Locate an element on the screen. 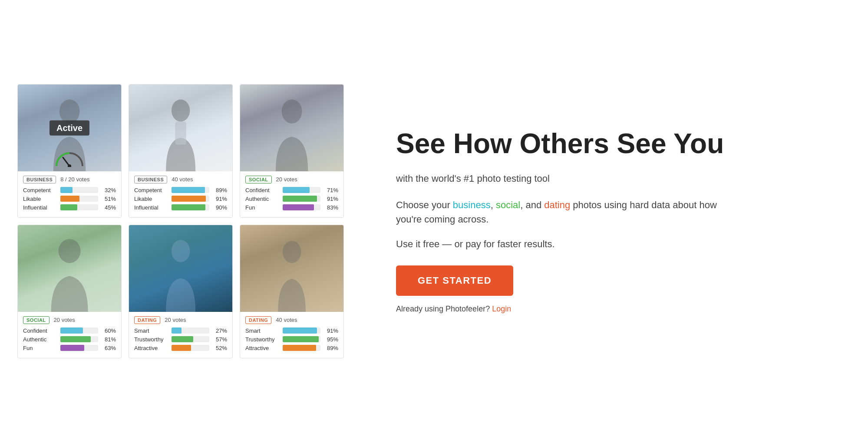 The width and height of the screenshot is (868, 442). stat-row-6-1: Smart 91% is located at coordinates (292, 331).